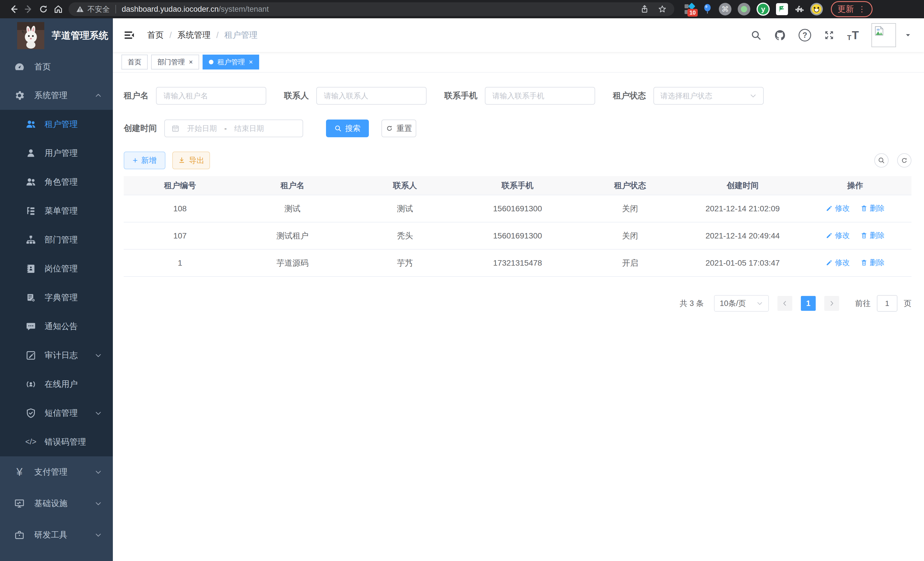 The image size is (924, 561). Describe the element at coordinates (61, 182) in the screenshot. I see `sidebar-item-label: 角色管理` at that location.